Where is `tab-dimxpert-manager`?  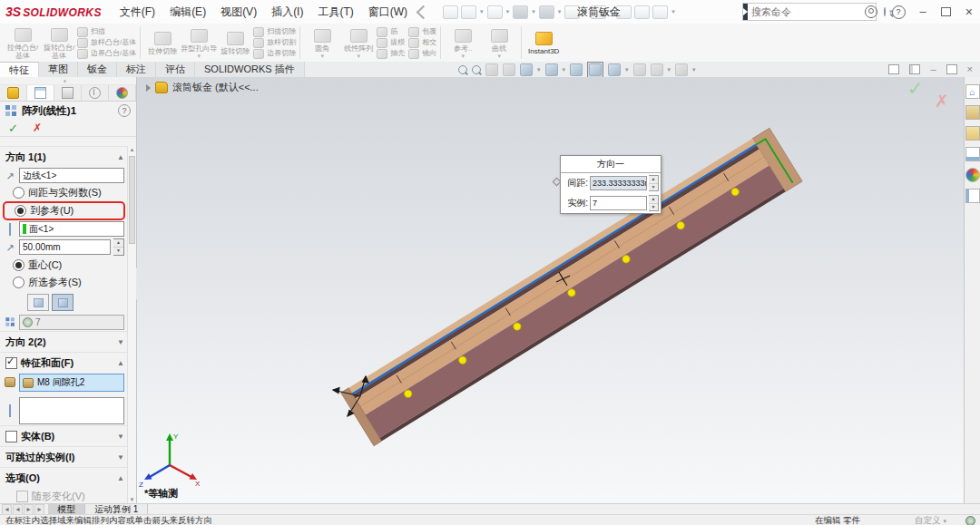
tab-dimxpert-manager is located at coordinates (95, 92).